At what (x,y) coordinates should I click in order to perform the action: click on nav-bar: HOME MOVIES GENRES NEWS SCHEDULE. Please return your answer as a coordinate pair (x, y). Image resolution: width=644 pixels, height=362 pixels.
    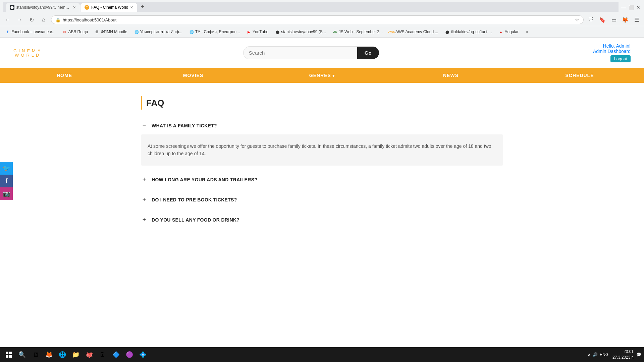
    Looking at the image, I should click on (322, 75).